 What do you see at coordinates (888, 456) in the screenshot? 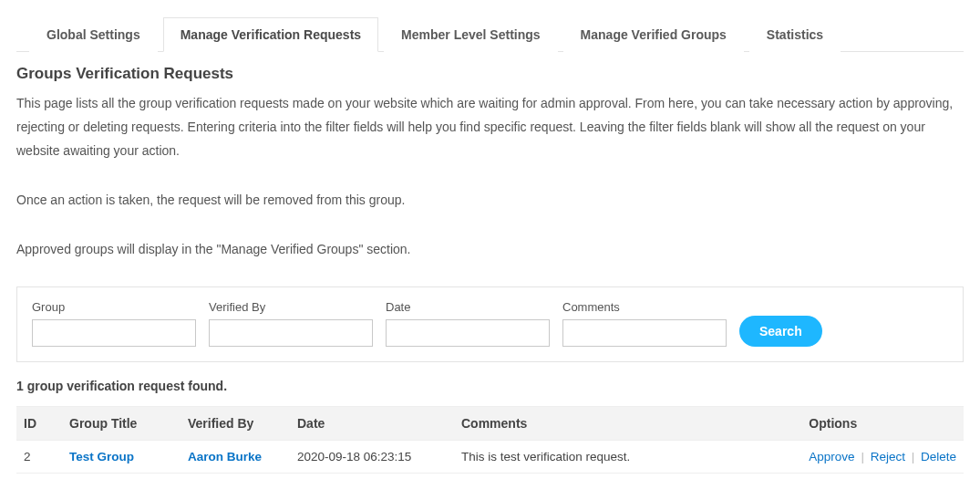
I see `reject-link: Reject` at bounding box center [888, 456].